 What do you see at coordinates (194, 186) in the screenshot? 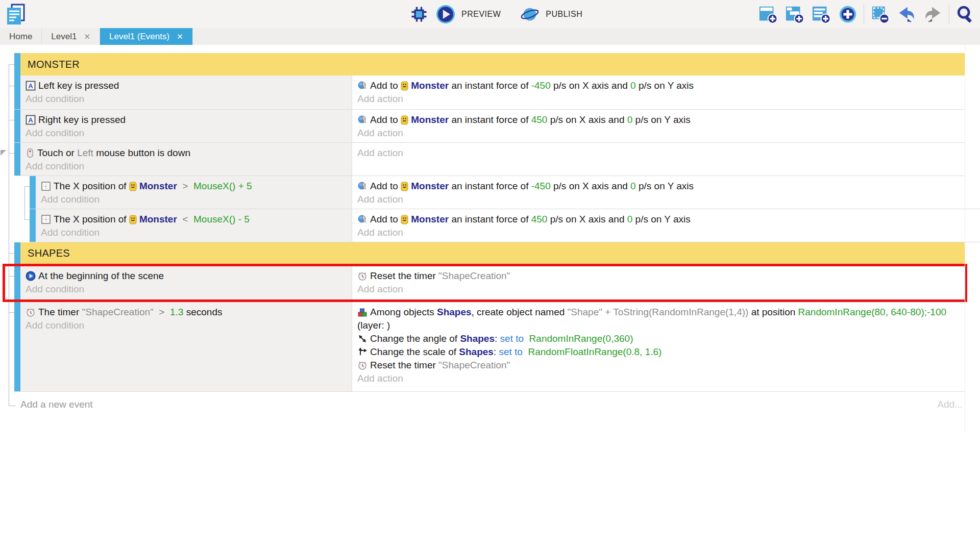
I see `condition-line: The X position of Monster > MouseX() + 5` at bounding box center [194, 186].